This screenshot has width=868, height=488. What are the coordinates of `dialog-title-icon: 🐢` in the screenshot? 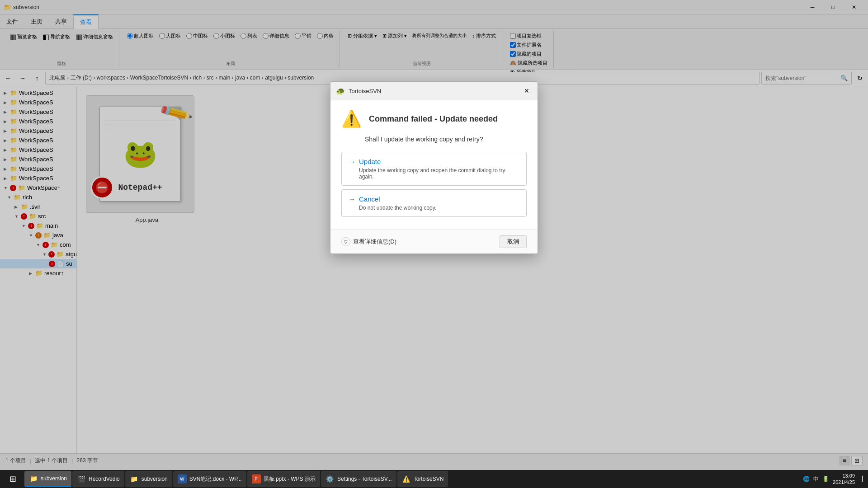 It's located at (340, 91).